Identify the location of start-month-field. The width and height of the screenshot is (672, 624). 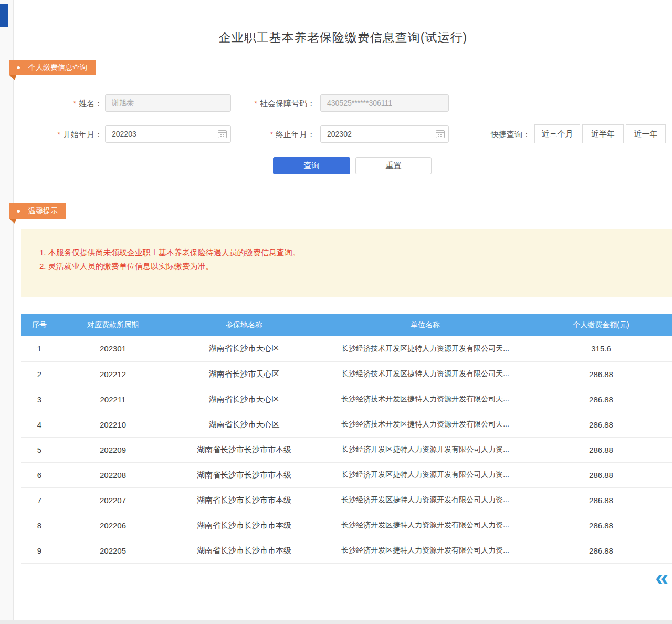
(168, 134).